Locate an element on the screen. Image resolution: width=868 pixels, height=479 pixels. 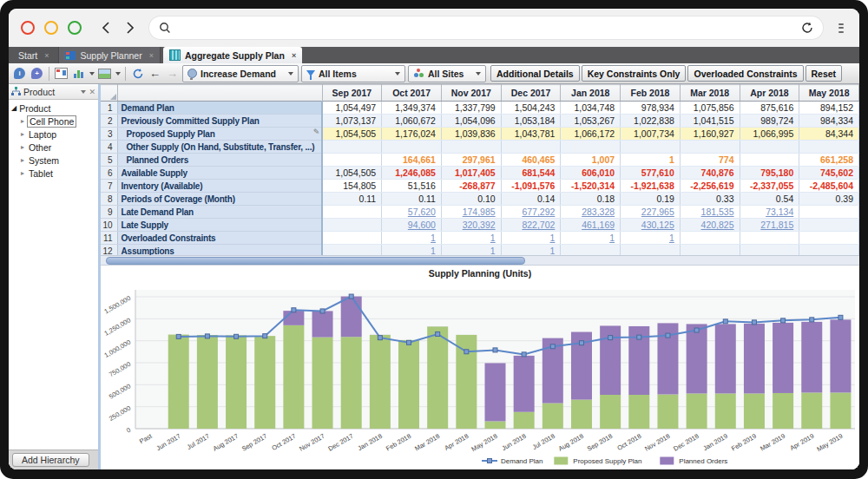
row-label: Demand Plan is located at coordinates (220, 108).